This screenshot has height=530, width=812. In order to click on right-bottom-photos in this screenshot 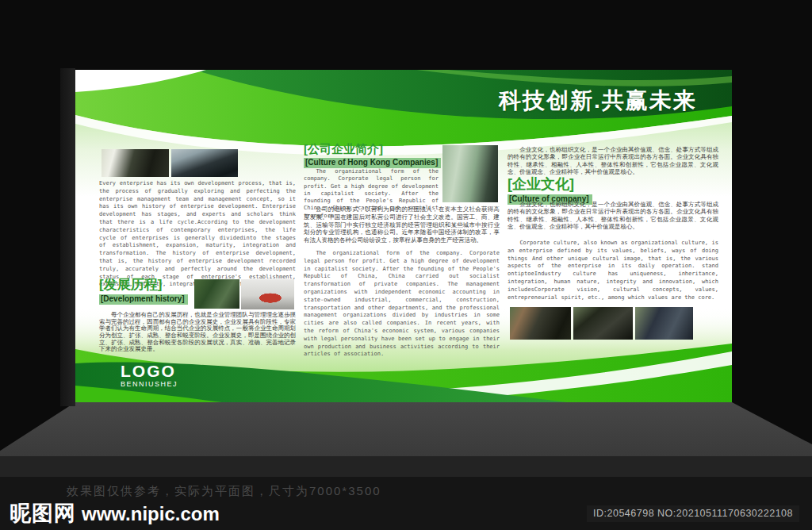, I will do `click(601, 324)`.